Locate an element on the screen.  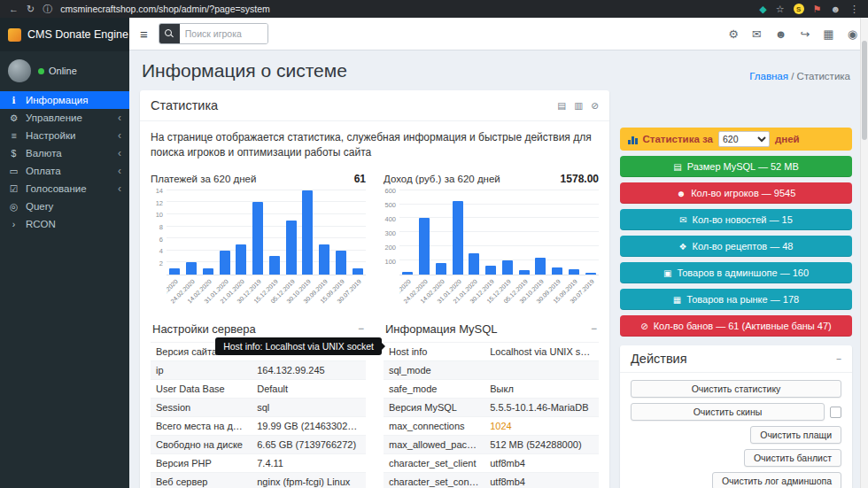
y-tick-label: 6 is located at coordinates (161, 239).